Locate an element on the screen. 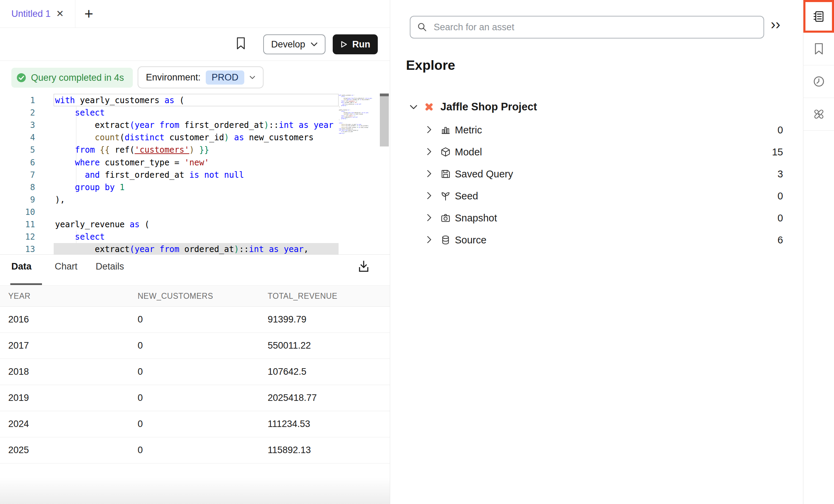 The image size is (834, 504). catalog-notebook-icon is located at coordinates (819, 17).